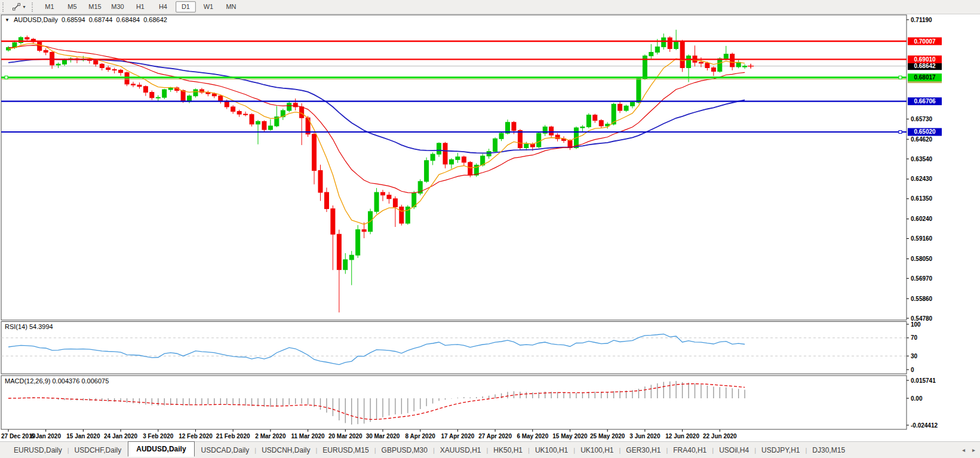  Describe the element at coordinates (38, 450) in the screenshot. I see `chart-tab-eurusd-daily: EURUSD,Daily` at that location.